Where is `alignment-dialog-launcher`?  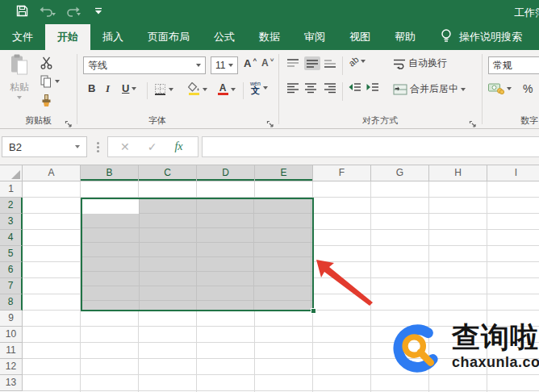
alignment-dialog-launcher is located at coordinates (473, 121).